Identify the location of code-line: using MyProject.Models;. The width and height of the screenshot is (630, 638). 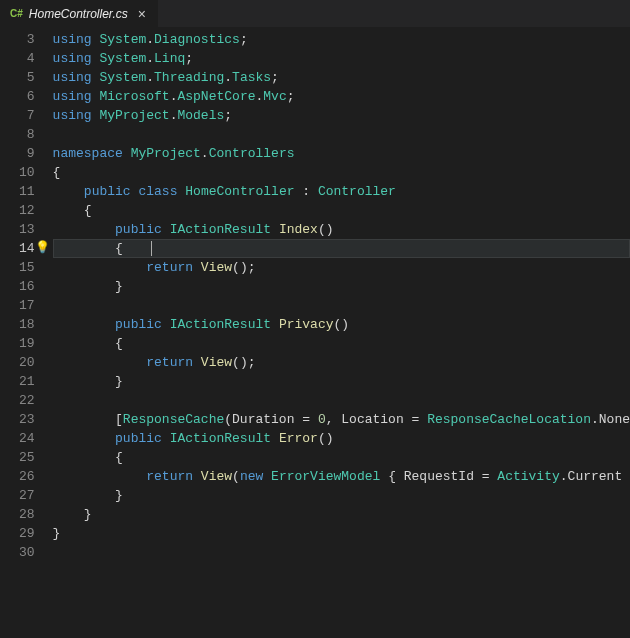
(342, 116).